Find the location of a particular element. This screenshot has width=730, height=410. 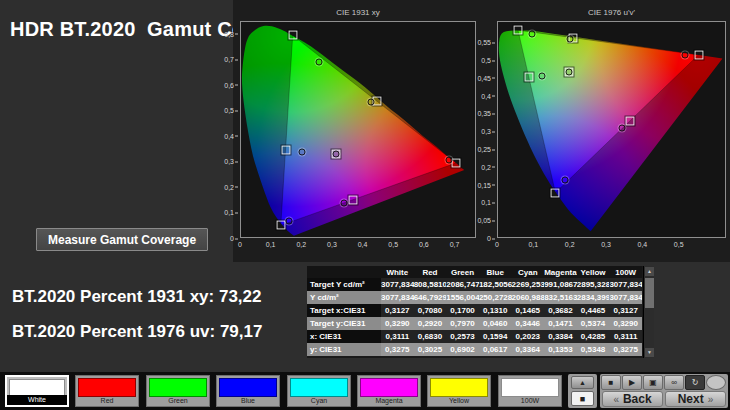

back-button: « Back is located at coordinates (632, 399).